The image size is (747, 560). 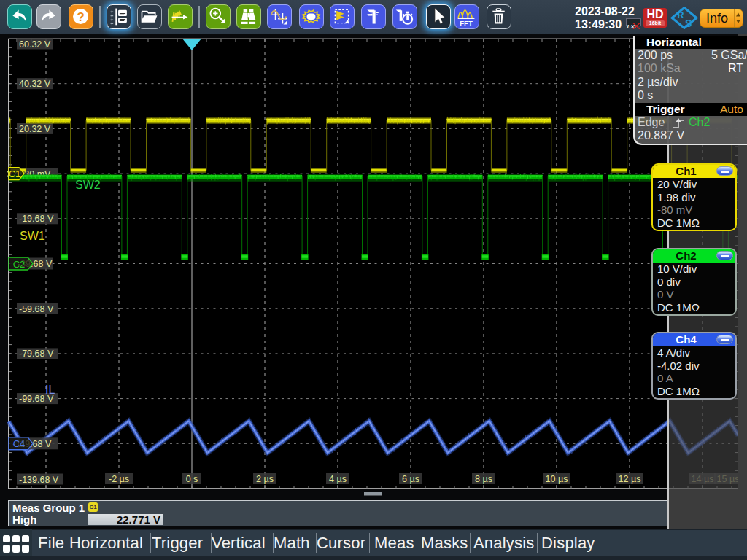 What do you see at coordinates (36, 219) in the screenshot?
I see `svg-text: -19.68 V` at bounding box center [36, 219].